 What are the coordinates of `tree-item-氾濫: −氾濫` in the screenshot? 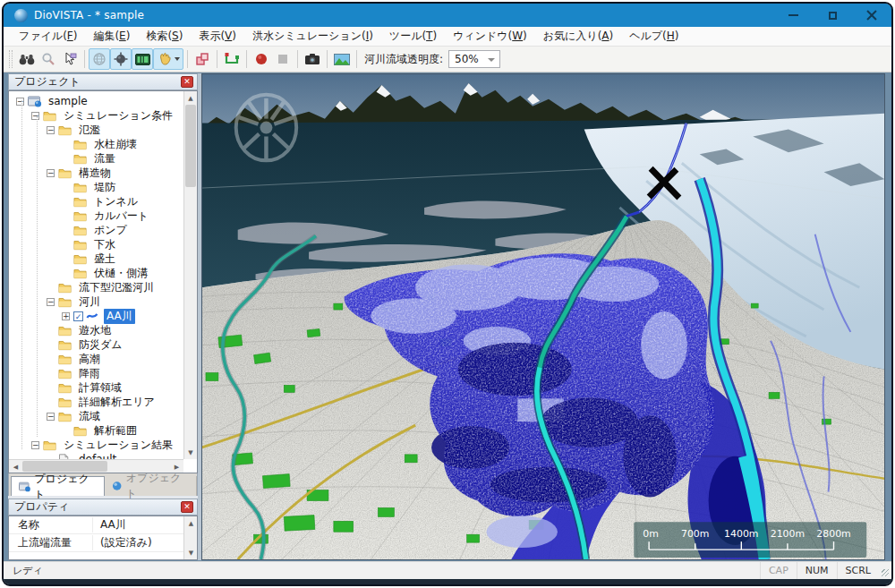 It's located at (97, 130).